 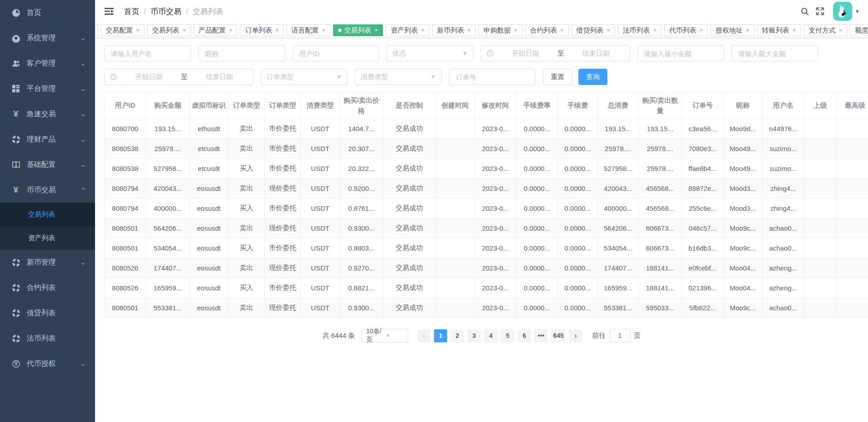 What do you see at coordinates (166, 12) in the screenshot?
I see `breadcrumb-item: 币币交易` at bounding box center [166, 12].